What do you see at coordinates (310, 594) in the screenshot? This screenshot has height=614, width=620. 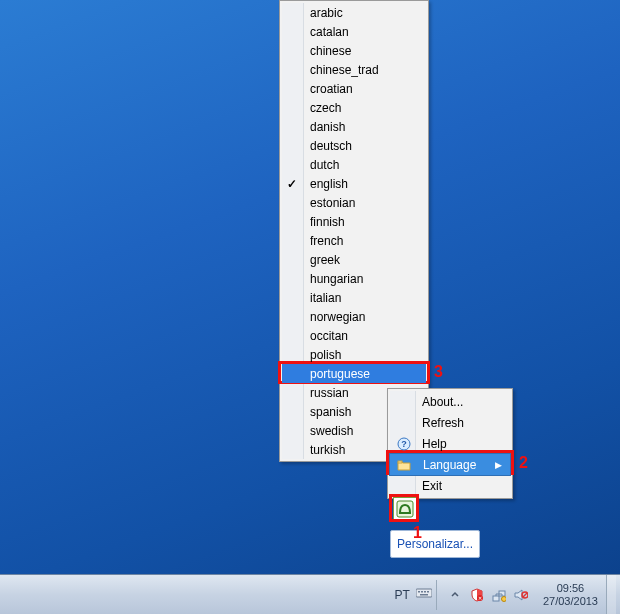 I see `taskbar: PT ✕ 09:56 27/03/2` at bounding box center [310, 594].